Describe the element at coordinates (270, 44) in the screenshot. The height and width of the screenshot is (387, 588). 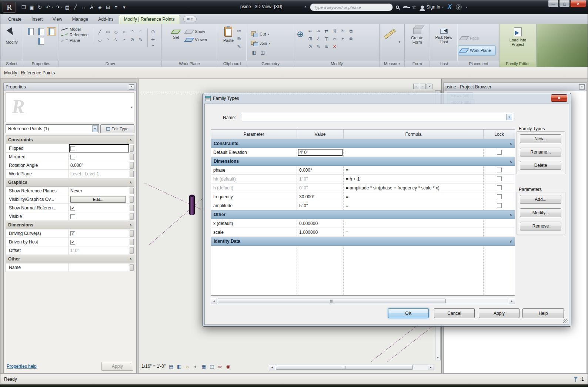
I see `join-dropdown-icon: ▾` at that location.